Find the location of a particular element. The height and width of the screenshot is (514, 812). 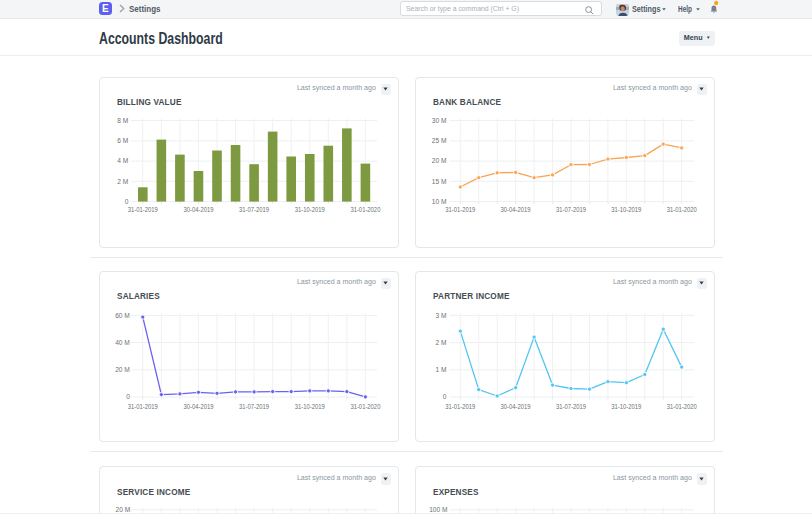

svg-text: 100 M is located at coordinates (438, 510).